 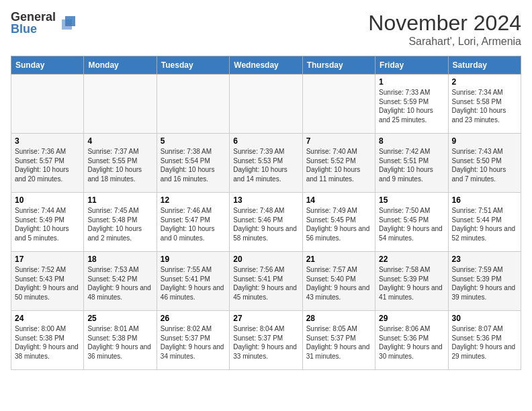 I want to click on day-number: 7, so click(x=339, y=141).